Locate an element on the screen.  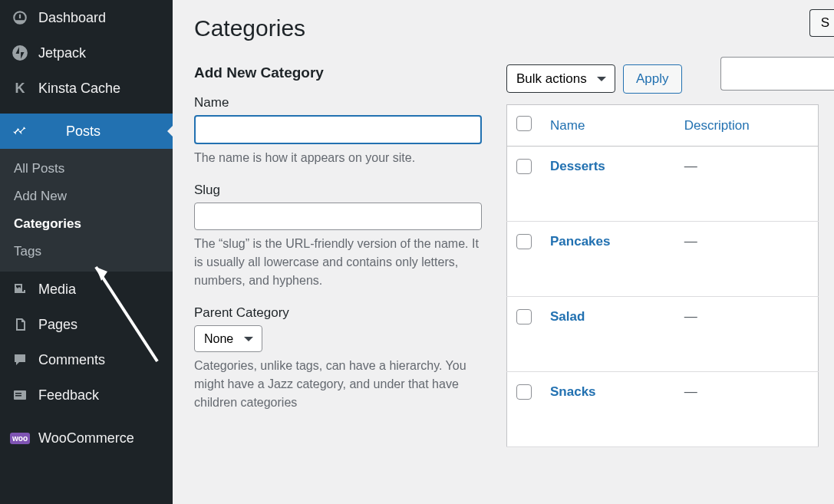
sidebar-item-label: Media is located at coordinates (57, 290).